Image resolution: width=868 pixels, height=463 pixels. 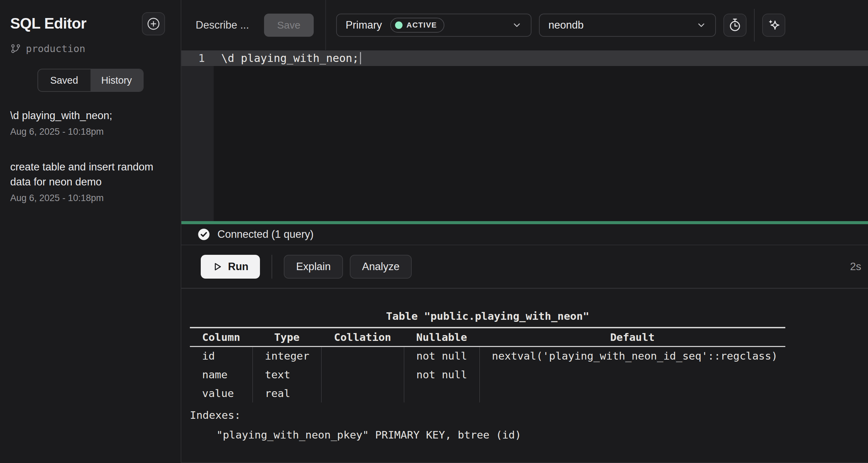 I want to click on indexes-label: Indexes:, so click(x=529, y=415).